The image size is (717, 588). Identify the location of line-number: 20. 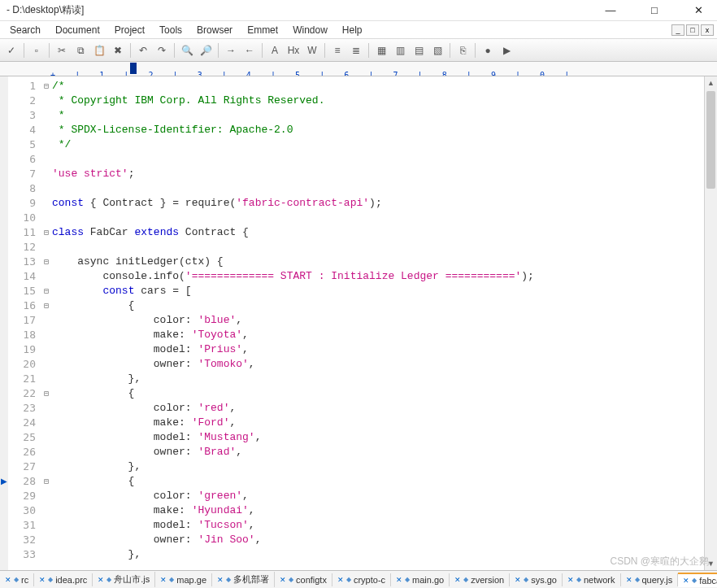
(22, 364).